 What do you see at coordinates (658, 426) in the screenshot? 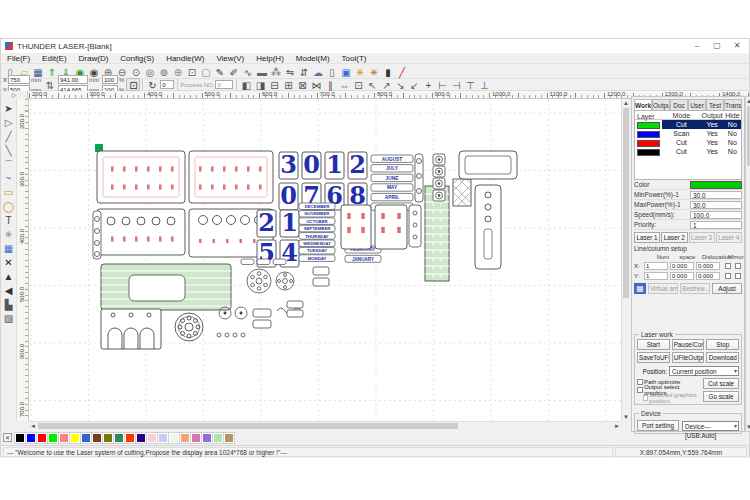
I see `port-setting-button: Port setting` at bounding box center [658, 426].